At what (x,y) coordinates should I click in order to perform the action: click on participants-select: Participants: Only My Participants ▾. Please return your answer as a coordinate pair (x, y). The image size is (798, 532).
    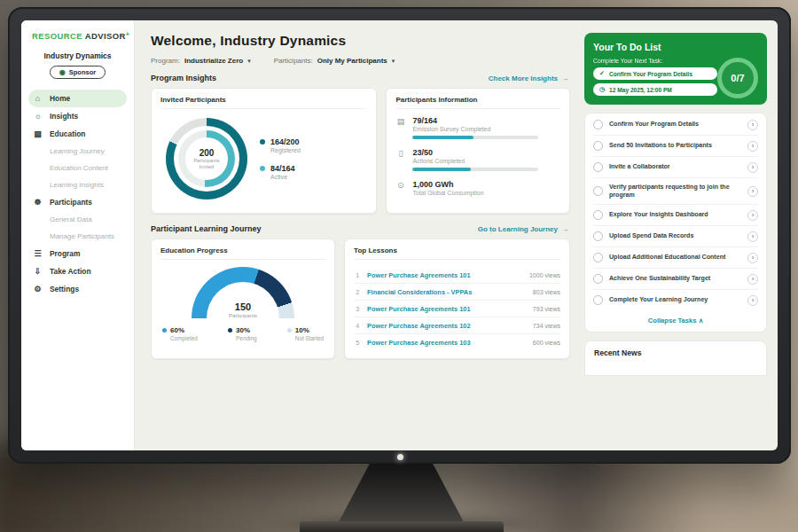
    Looking at the image, I should click on (335, 60).